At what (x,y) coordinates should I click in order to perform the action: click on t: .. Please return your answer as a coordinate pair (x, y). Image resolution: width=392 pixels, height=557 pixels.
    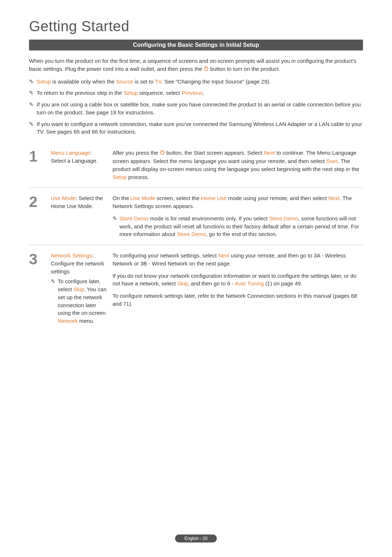
    Looking at the image, I should click on (204, 93).